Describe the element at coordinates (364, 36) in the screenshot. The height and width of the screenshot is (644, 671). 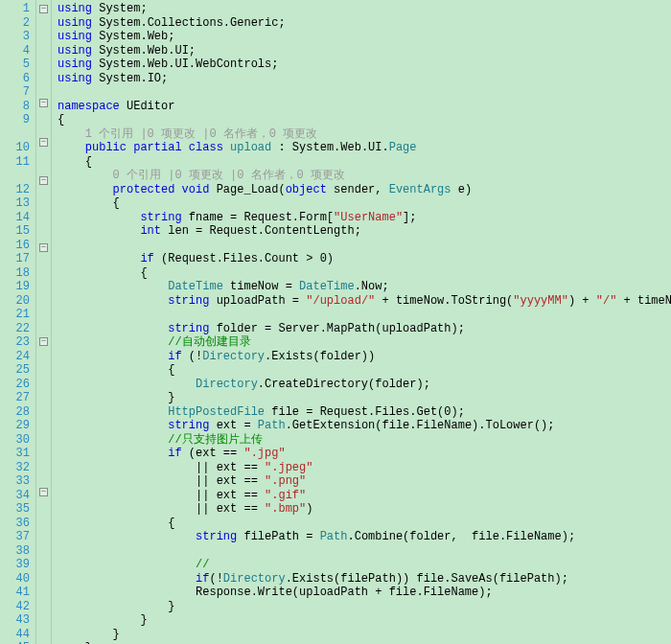
I see `code-line: using System.Web;` at that location.